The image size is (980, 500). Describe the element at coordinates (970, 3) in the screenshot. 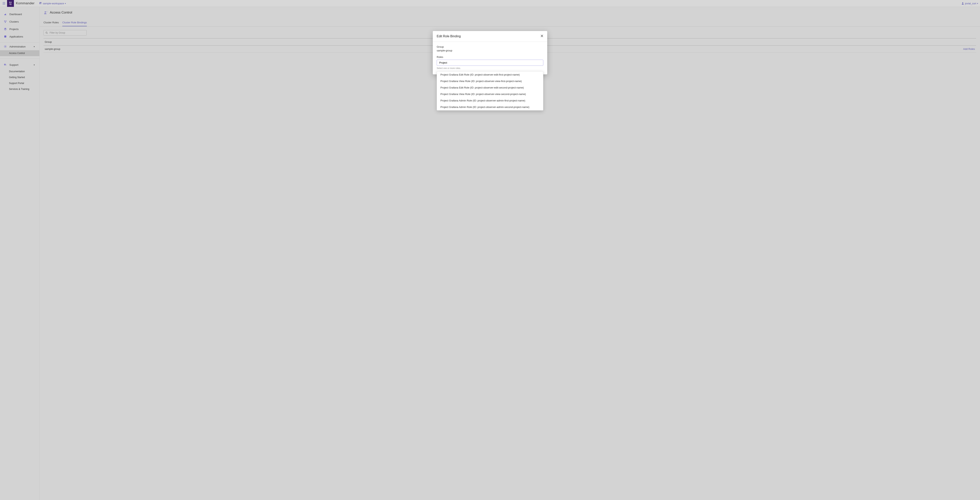

I see `user-menu: jovial_cori ▾` at that location.